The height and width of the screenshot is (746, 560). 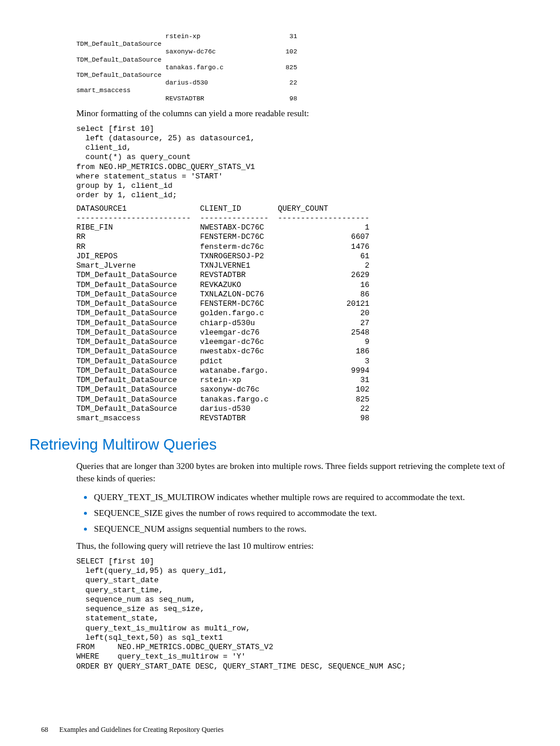 What do you see at coordinates (298, 614) in the screenshot?
I see `code-block-sql2: SELECT [first 10] left(query_id,95) as q…` at bounding box center [298, 614].